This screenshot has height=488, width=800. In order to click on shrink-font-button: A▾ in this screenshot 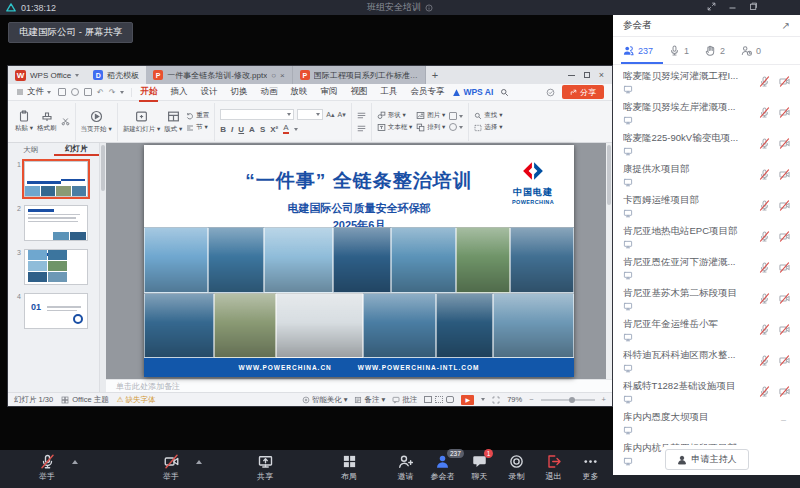, I will do `click(342, 115)`.